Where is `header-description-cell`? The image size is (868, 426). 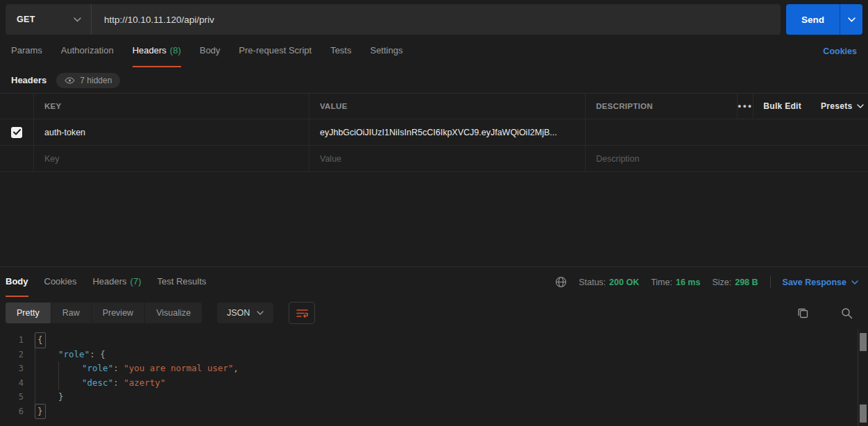
header-description-cell is located at coordinates (726, 132).